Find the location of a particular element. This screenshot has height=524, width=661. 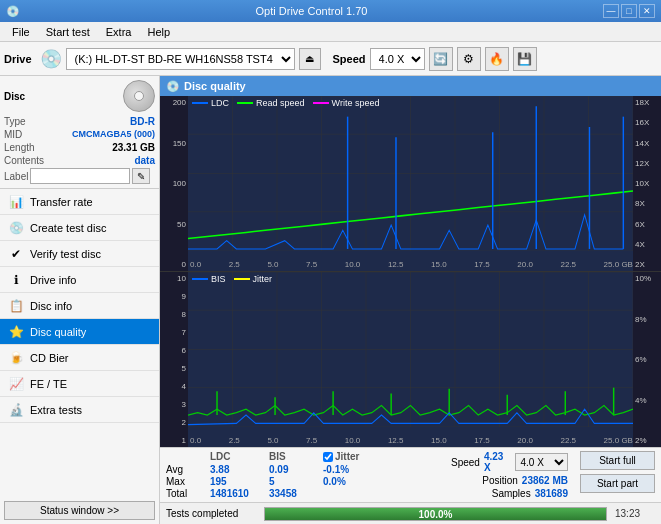

max-bis: 5 is located at coordinates (294, 482).